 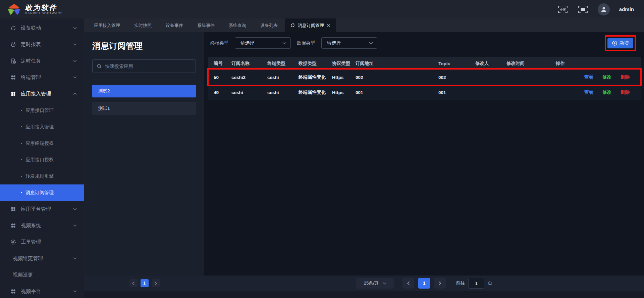 I want to click on tab-device-events: 设备事件, so click(x=174, y=26).